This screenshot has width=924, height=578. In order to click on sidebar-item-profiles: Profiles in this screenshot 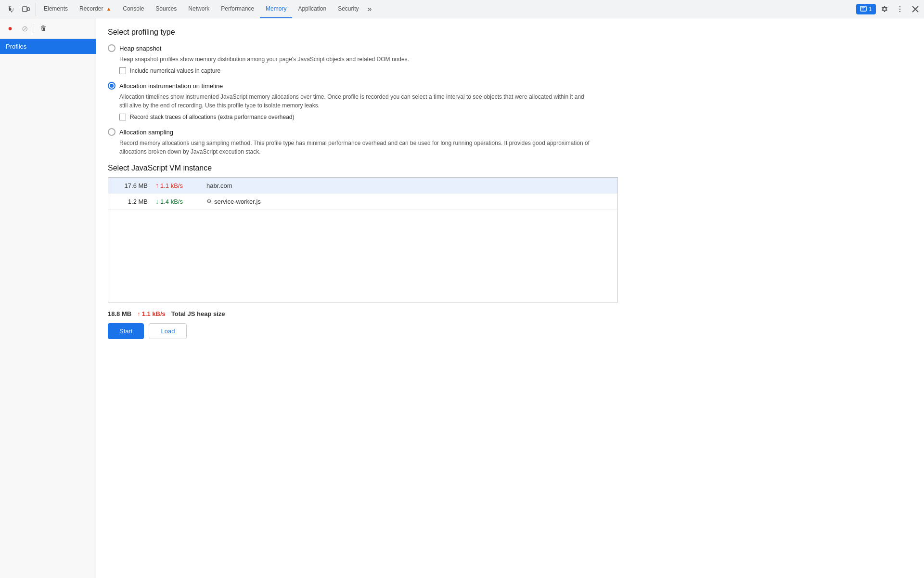, I will do `click(48, 46)`.